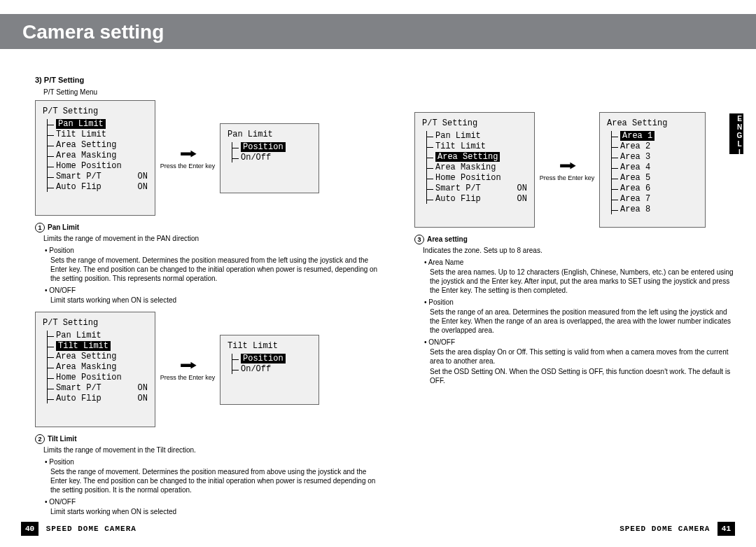 The width and height of the screenshot is (756, 547). What do you see at coordinates (580, 342) in the screenshot?
I see `item3-b3: ON/OFF` at bounding box center [580, 342].